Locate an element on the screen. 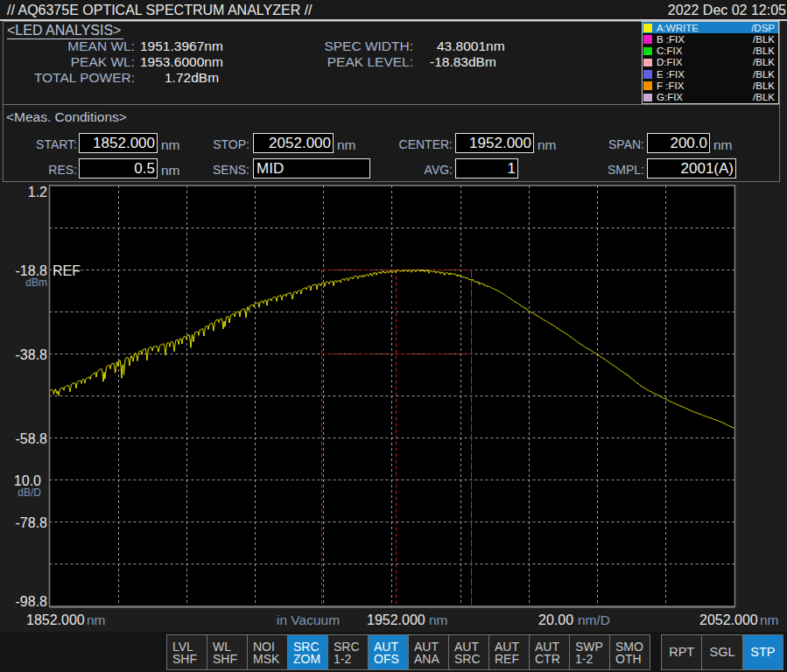  svg-text: dB/D is located at coordinates (30, 493).